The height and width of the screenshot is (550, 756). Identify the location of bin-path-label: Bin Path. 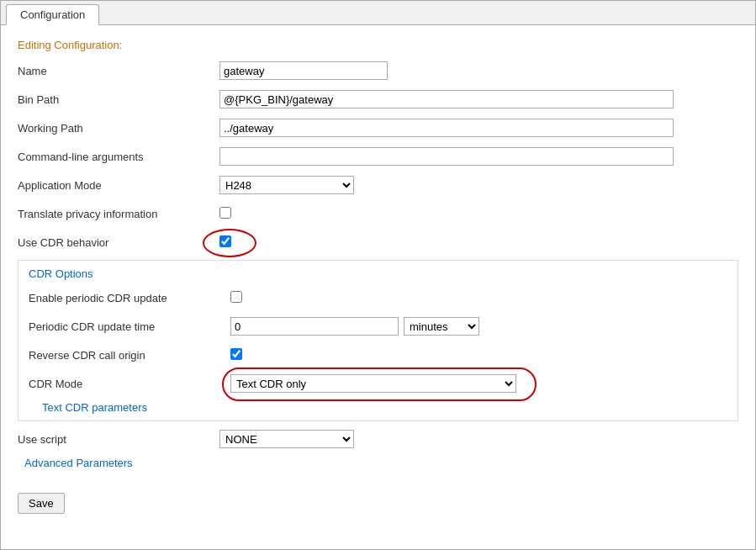
(119, 99).